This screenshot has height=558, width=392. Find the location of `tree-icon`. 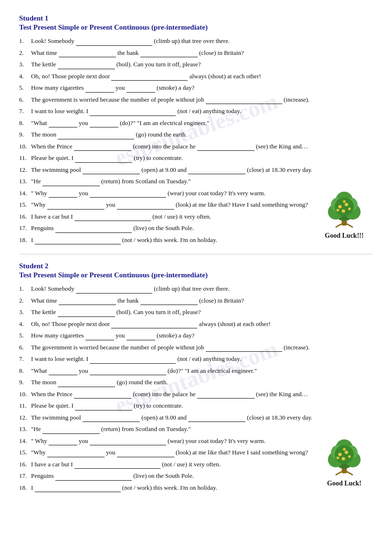

tree-icon is located at coordinates (344, 207).